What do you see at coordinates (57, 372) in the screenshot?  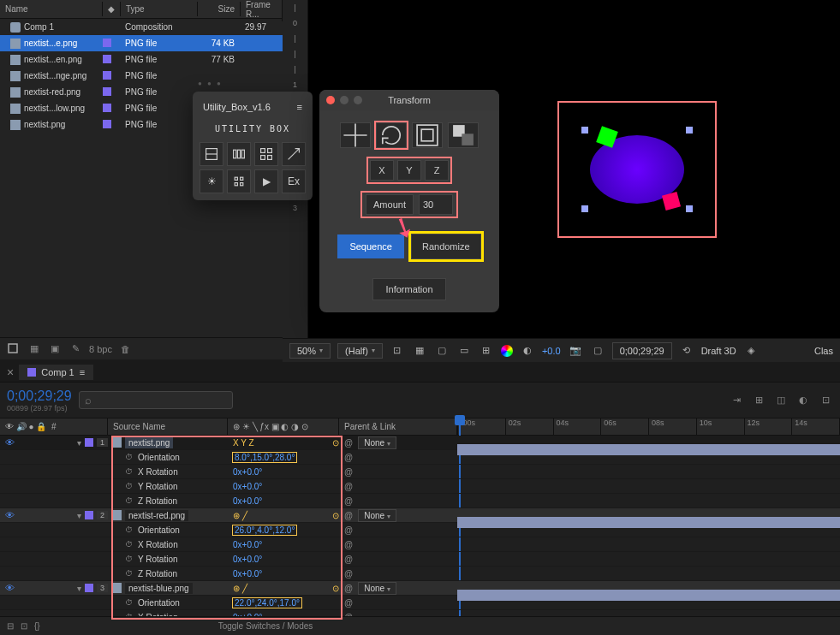 I see `timeline-tab: Comp 1 ≡` at bounding box center [57, 372].